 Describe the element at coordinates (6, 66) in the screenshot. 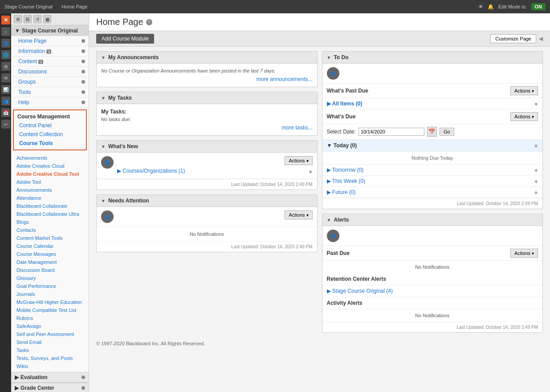

I see `grid-icon: ⊞` at that location.